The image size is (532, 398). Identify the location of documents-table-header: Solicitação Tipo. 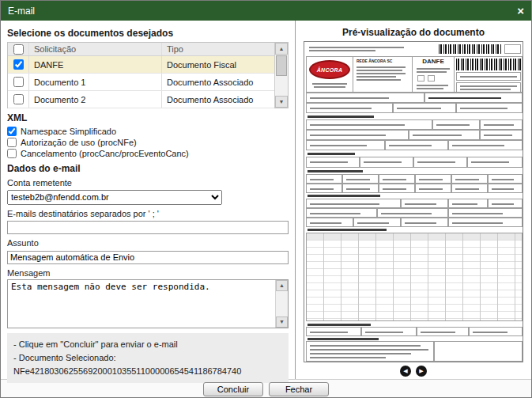
(141, 49).